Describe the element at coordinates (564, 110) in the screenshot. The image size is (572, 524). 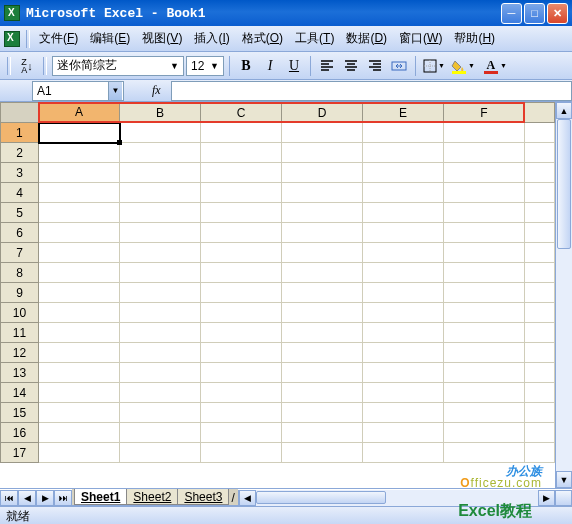
I see `scroll-up-button: ▲` at that location.